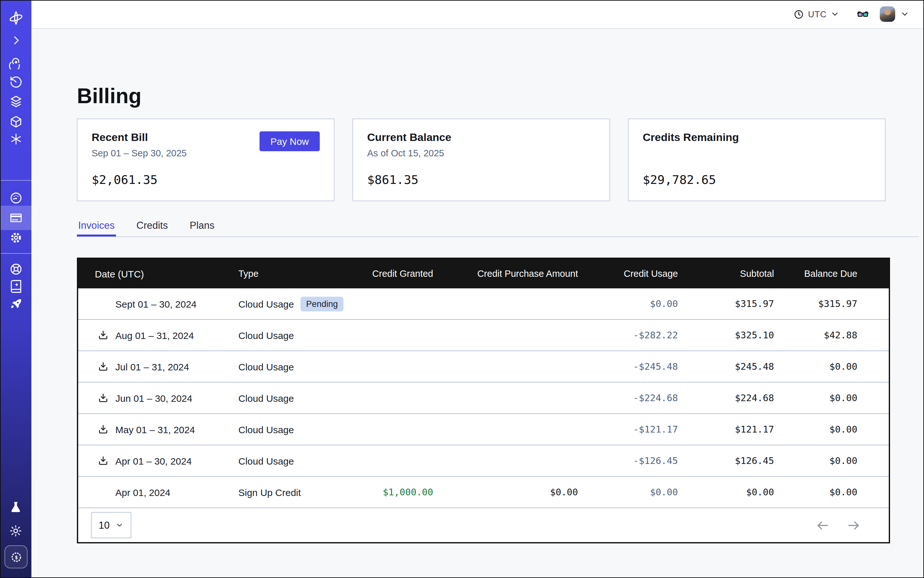  Describe the element at coordinates (16, 289) in the screenshot. I see `sidebar: $` at that location.